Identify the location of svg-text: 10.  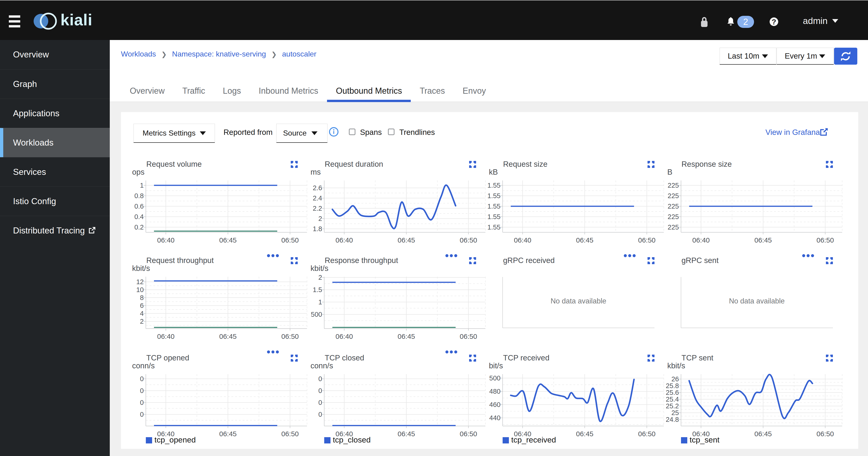
(140, 290).